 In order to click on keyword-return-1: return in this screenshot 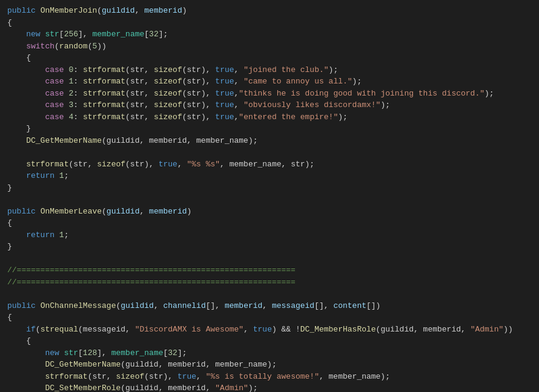, I will do `click(40, 175)`.